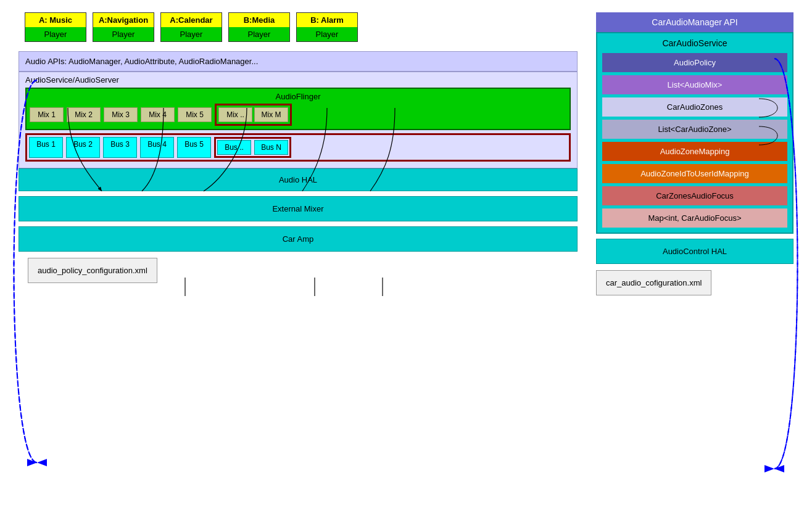 The width and height of the screenshot is (812, 515). I want to click on bus-right-group: Bus .. Bus N, so click(253, 147).